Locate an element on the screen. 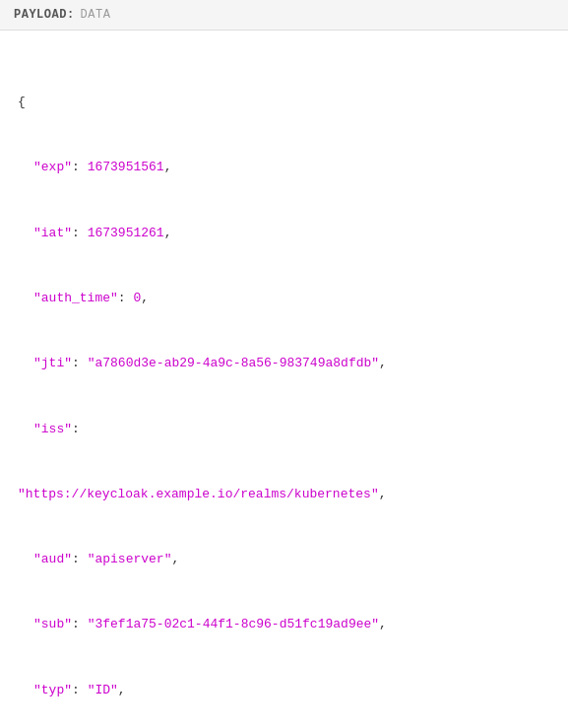 The width and height of the screenshot is (568, 728). iss-value: https://keycloak.example.io/realms/kuber… is located at coordinates (199, 495).